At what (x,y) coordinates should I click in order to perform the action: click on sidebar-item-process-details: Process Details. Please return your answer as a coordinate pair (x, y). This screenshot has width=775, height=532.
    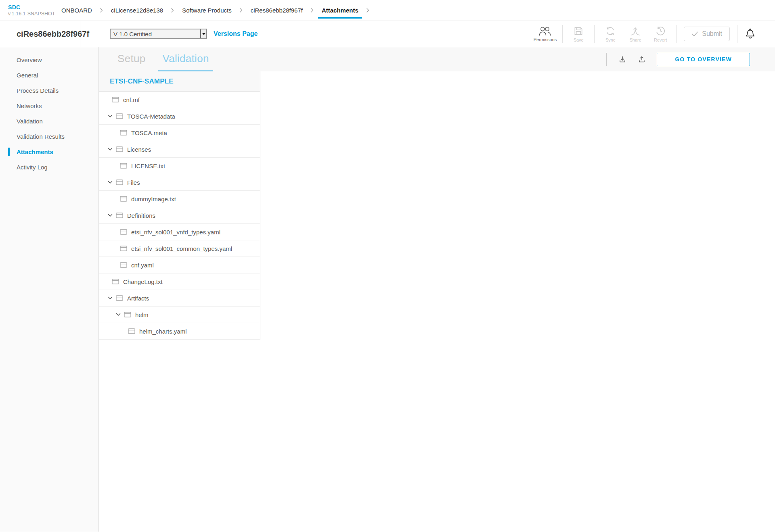
    Looking at the image, I should click on (49, 90).